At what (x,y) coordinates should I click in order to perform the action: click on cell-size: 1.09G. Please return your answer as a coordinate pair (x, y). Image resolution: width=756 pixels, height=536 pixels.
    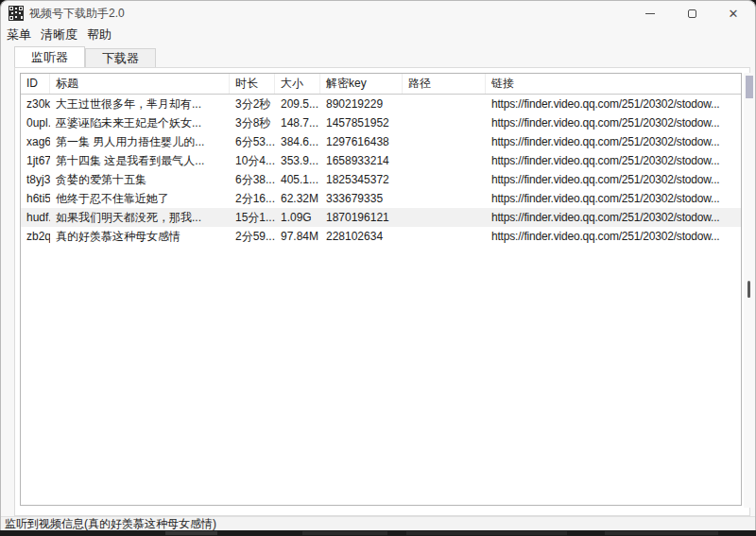
    Looking at the image, I should click on (298, 217).